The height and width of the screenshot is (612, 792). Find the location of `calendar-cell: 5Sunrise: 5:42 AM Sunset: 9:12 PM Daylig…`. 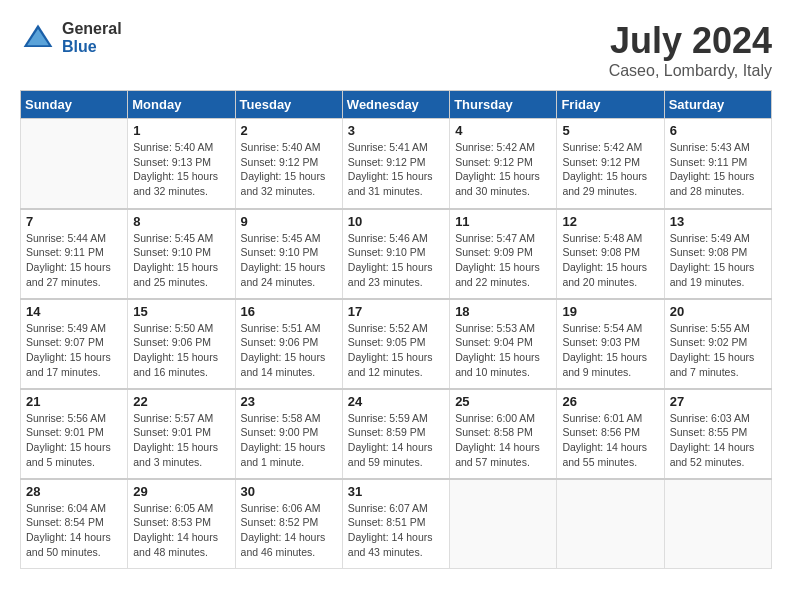

calendar-cell: 5Sunrise: 5:42 AM Sunset: 9:12 PM Daylig… is located at coordinates (610, 164).